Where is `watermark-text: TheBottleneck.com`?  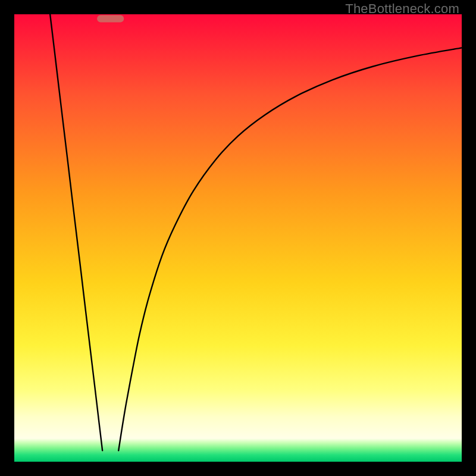 watermark-text: TheBottleneck.com is located at coordinates (402, 9).